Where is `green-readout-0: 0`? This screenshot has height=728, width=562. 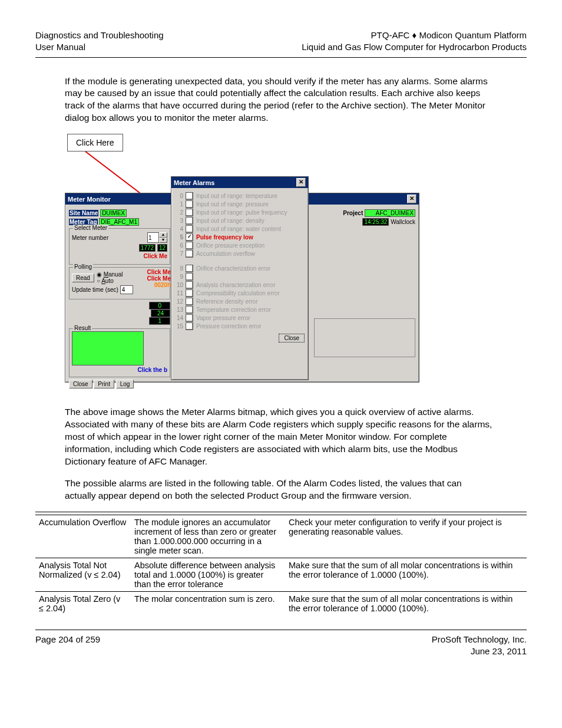
green-readout-0: 0 is located at coordinates (160, 305).